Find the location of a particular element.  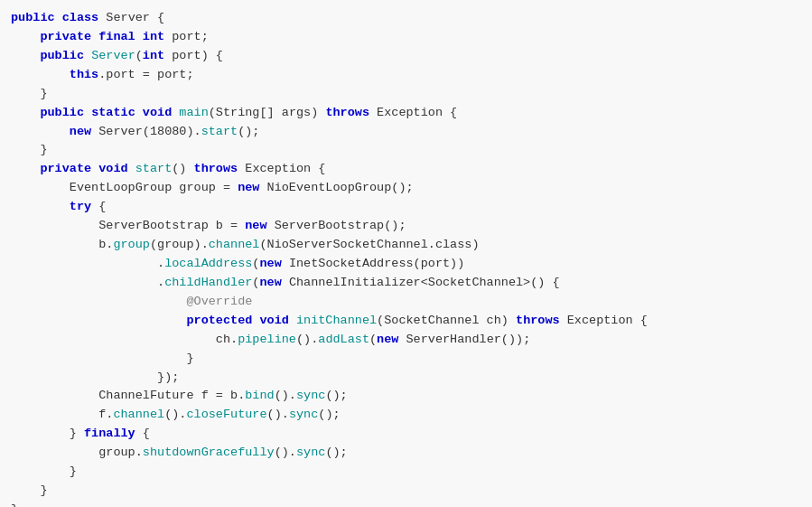

code-line: protected void initChannel(SocketChannel… is located at coordinates (406, 322).